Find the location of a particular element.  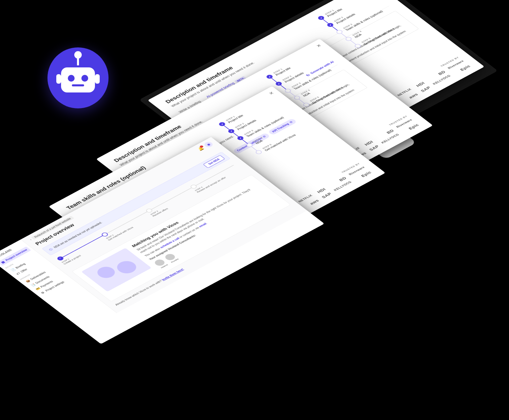

ai-robot-badge is located at coordinates (78, 78).